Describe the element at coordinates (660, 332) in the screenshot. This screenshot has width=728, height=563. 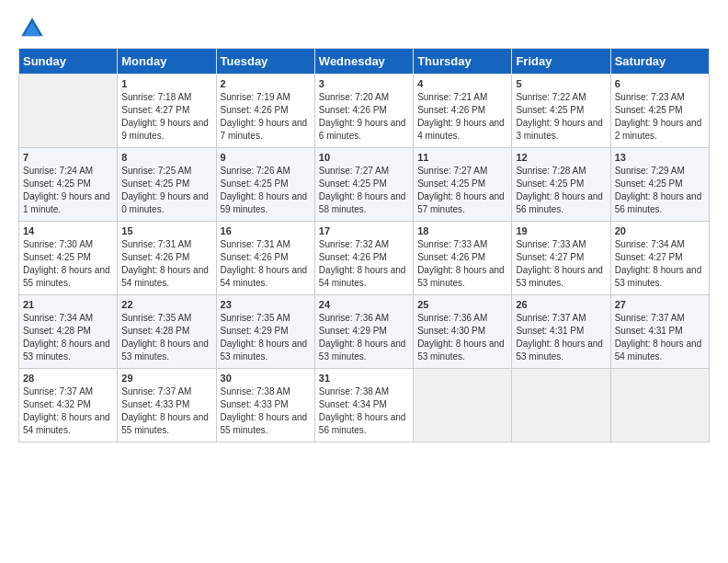
I see `calendar-cell: 27Sunrise: 7:37 AMSunset: 4:31 PMDayligh…` at that location.